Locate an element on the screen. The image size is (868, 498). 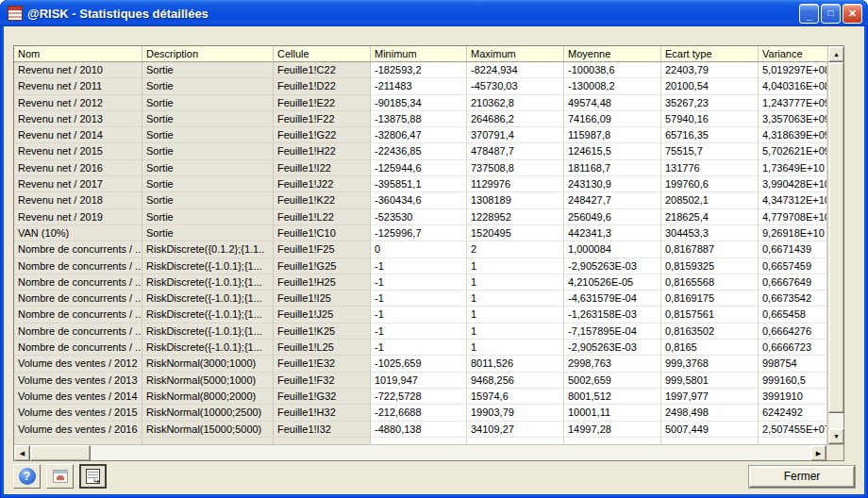
table-row: Revenu net / 2017SortieFeuille1!J22-3958… is located at coordinates (421, 185).